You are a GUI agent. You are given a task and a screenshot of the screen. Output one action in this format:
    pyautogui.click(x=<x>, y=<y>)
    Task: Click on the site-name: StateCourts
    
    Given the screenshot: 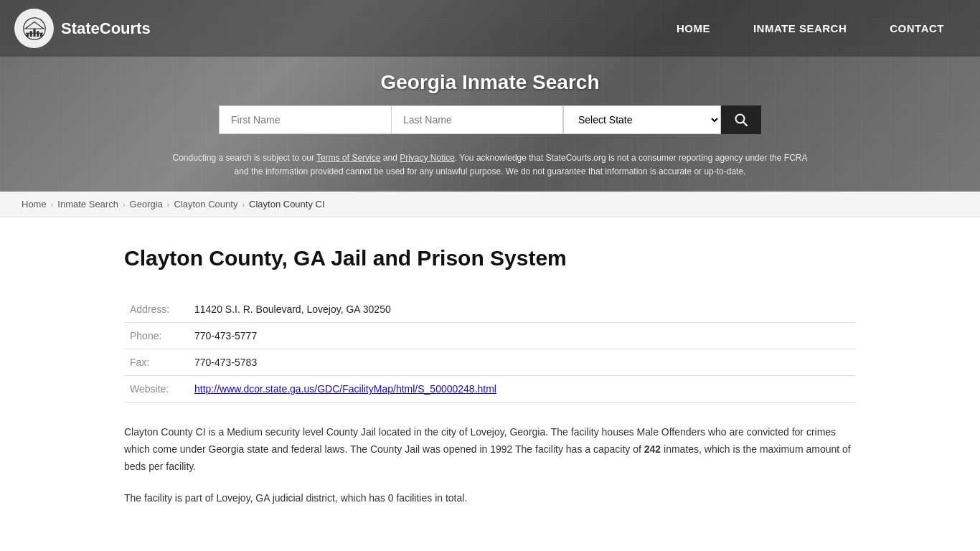 What is the action you would take?
    pyautogui.click(x=106, y=29)
    